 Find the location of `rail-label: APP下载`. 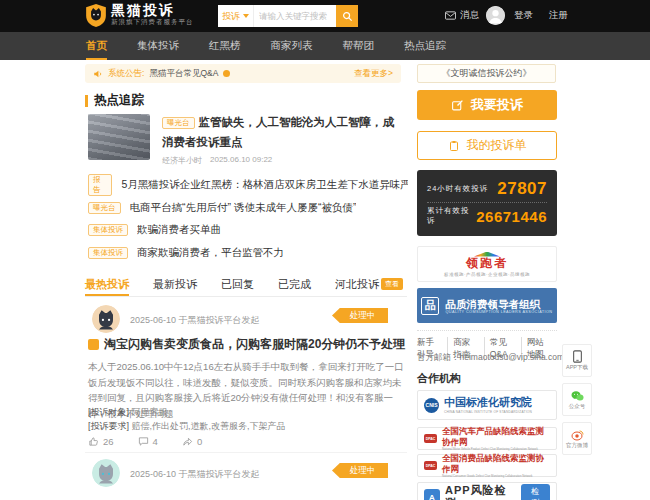

rail-label: APP下载 is located at coordinates (577, 368).